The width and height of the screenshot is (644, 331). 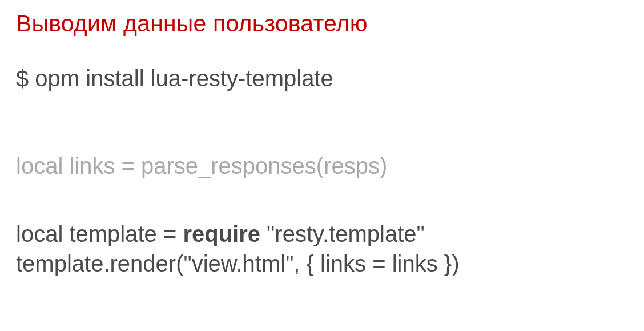 What do you see at coordinates (99, 234) in the screenshot?
I see `code-line1-prefix: local template =` at bounding box center [99, 234].